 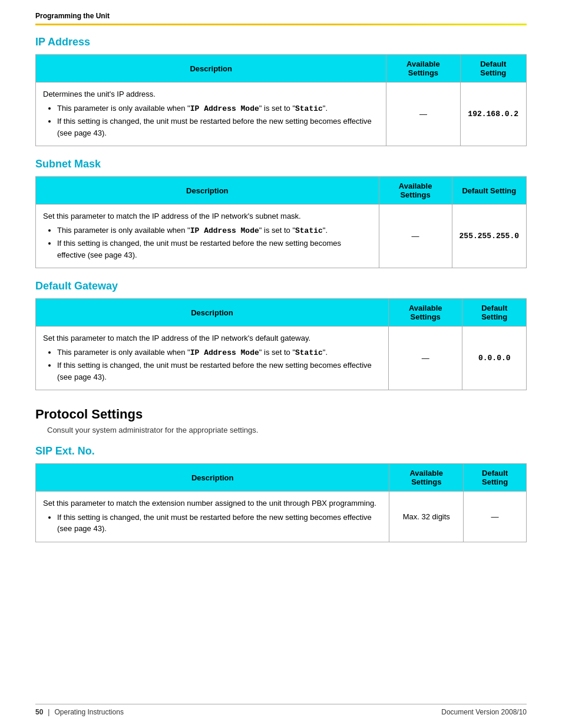 I want to click on default-gateway-bullet-2: If this setting is changed, the unit mus…, so click(x=219, y=371).